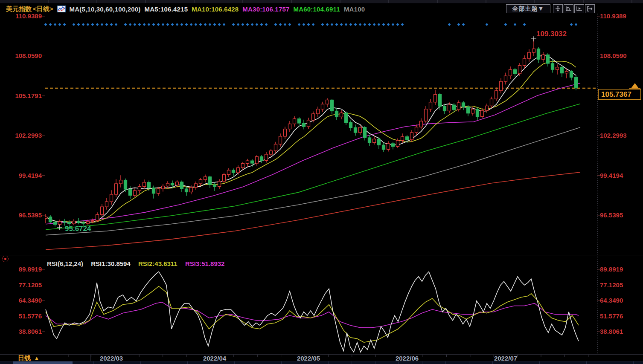  I want to click on cropped-scrollbar-strip, so click(322, 363).